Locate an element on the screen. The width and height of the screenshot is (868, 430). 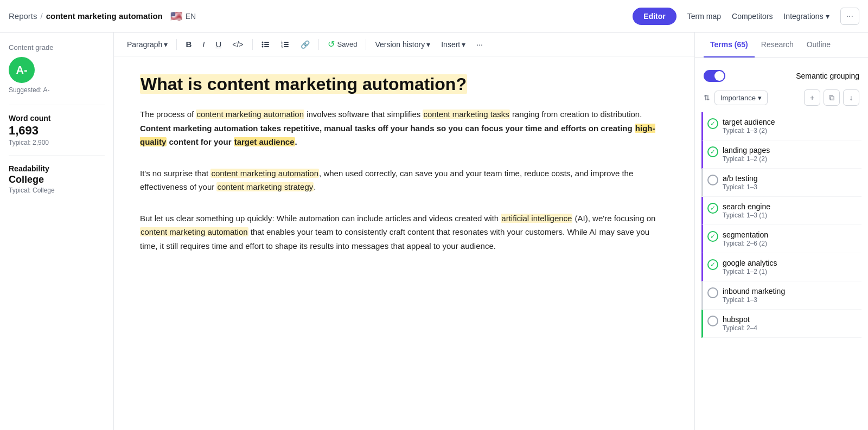
add-term-button: + is located at coordinates (812, 98).